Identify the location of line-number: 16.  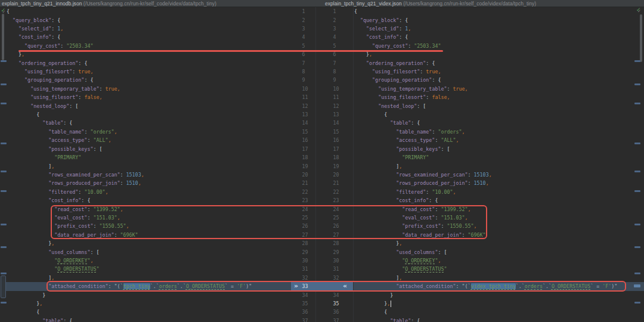
(336, 140).